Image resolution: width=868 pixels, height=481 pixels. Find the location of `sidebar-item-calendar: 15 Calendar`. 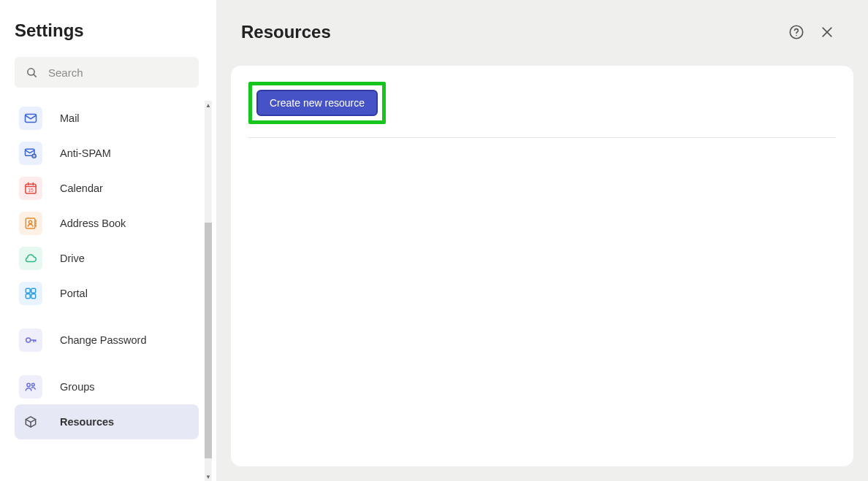

sidebar-item-calendar: 15 Calendar is located at coordinates (107, 188).